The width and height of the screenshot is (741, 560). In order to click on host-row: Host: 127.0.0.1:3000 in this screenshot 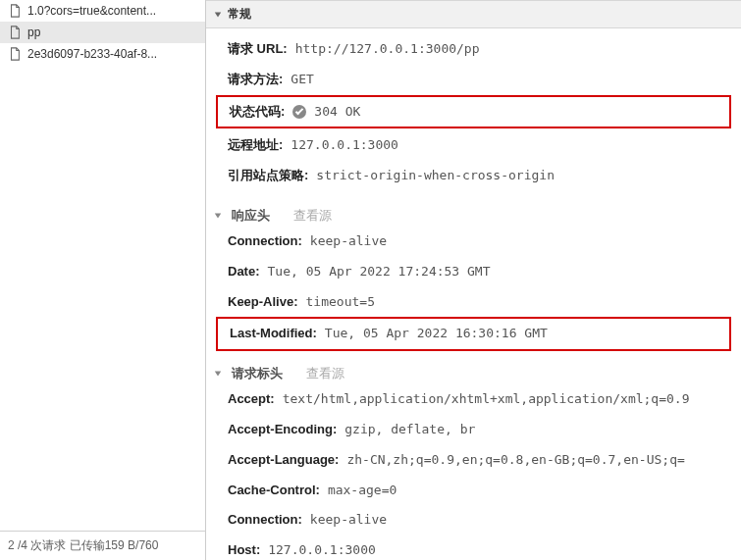, I will do `click(473, 547)`.